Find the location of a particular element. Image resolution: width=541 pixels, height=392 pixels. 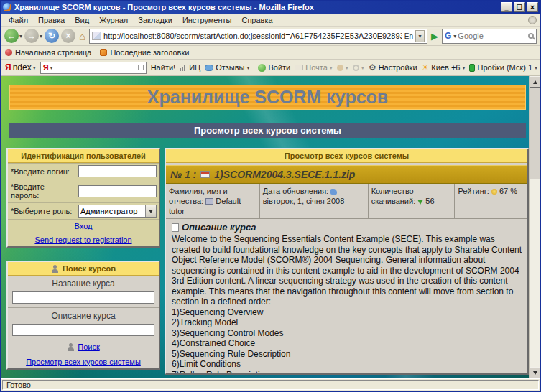

downloads-value: 56 is located at coordinates (430, 201).